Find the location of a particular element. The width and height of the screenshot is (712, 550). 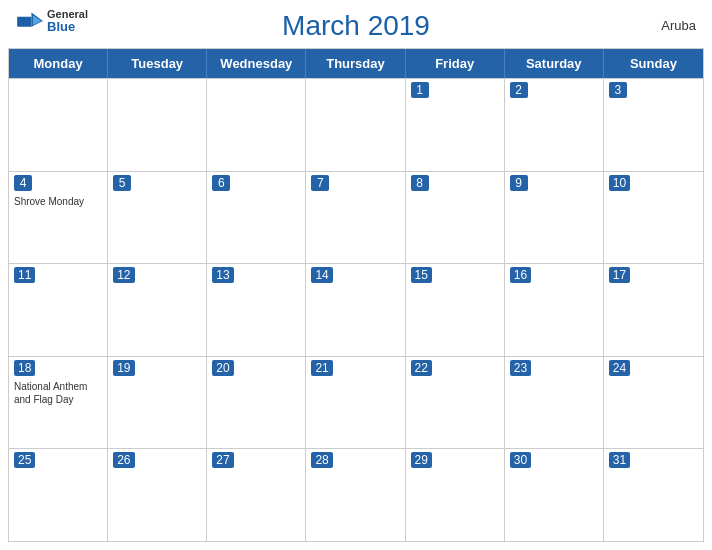

day-number: 6 is located at coordinates (221, 183).